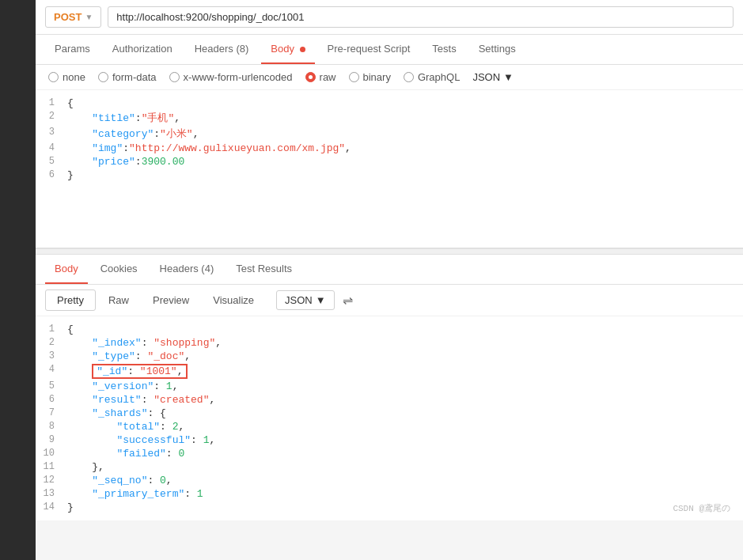  What do you see at coordinates (354, 78) in the screenshot?
I see `radio-binary-circle` at bounding box center [354, 78].